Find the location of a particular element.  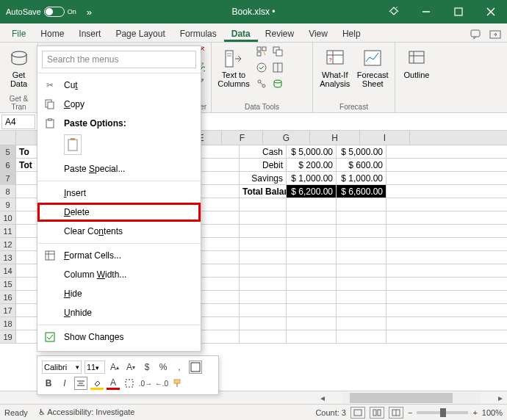

tab-help: Help is located at coordinates (351, 34).